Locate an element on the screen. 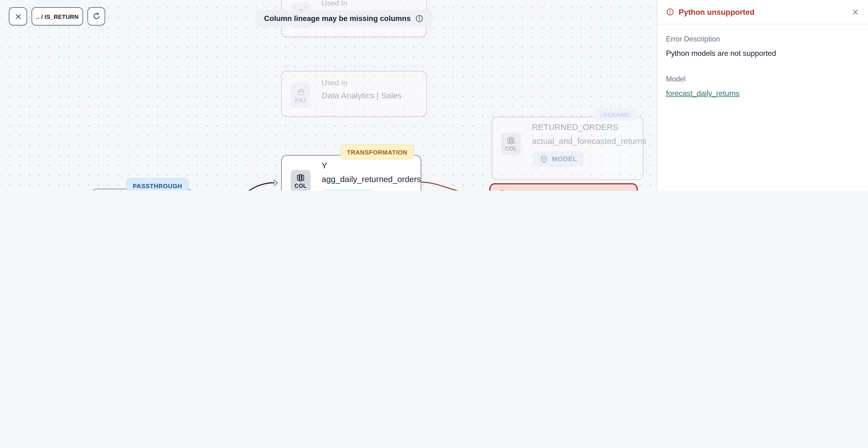  edge-isreturn-to-y is located at coordinates (234, 187).